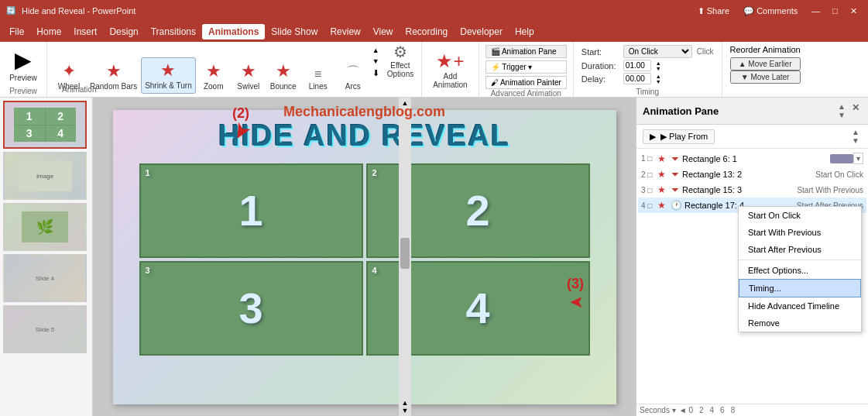 The height and width of the screenshot is (416, 868). What do you see at coordinates (406, 403) in the screenshot?
I see `scroll-up-btn: ▲` at bounding box center [406, 403].